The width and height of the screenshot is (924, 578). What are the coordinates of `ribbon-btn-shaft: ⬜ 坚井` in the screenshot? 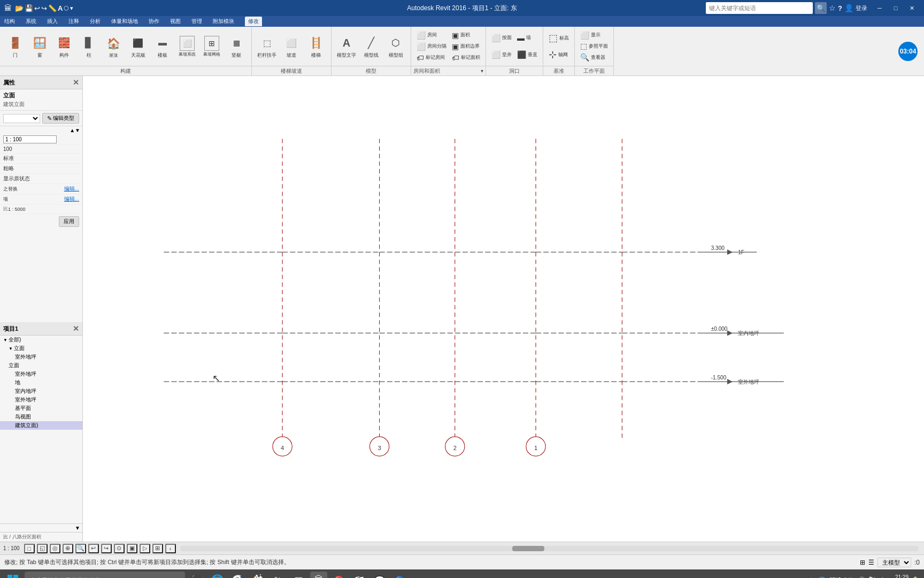 It's located at (502, 55).